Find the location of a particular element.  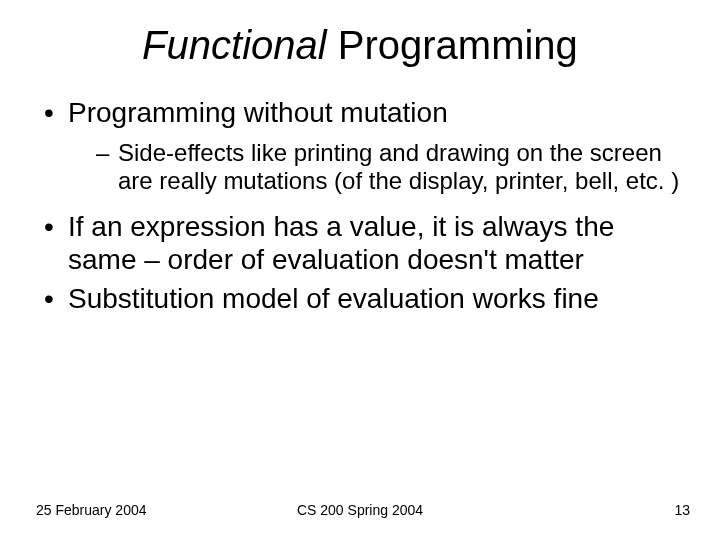

bullet-3-text: Substitution model of evaluation works f… is located at coordinates (334, 298).